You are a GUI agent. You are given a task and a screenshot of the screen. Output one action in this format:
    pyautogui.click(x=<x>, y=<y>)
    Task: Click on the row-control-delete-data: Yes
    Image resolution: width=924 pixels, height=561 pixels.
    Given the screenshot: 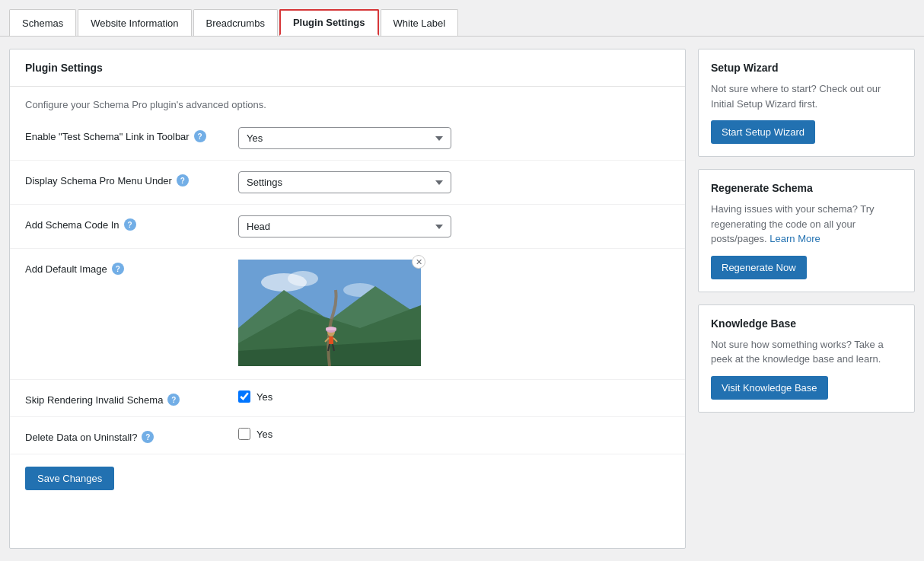 What is the action you would take?
    pyautogui.click(x=454, y=434)
    